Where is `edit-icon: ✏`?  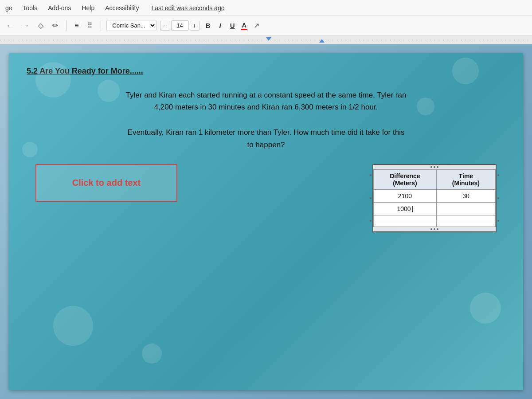
edit-icon: ✏ is located at coordinates (55, 26).